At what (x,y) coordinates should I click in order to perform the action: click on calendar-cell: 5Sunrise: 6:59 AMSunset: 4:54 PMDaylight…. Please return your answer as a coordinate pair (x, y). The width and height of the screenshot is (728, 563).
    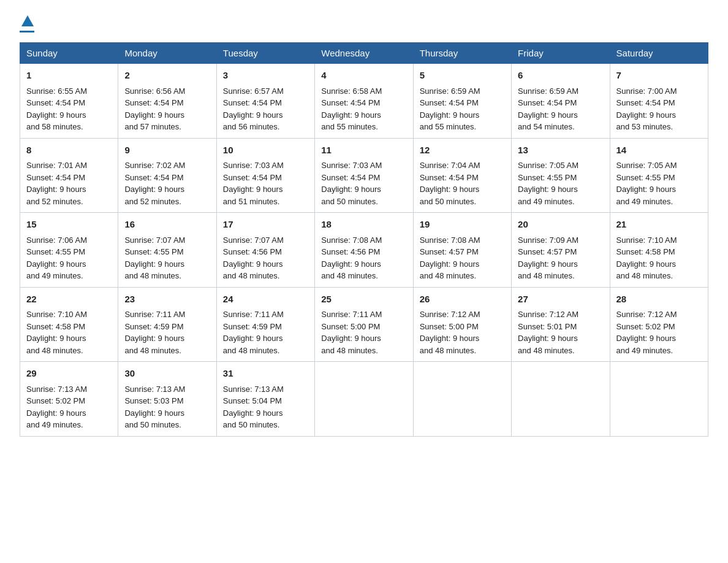
    Looking at the image, I should click on (462, 101).